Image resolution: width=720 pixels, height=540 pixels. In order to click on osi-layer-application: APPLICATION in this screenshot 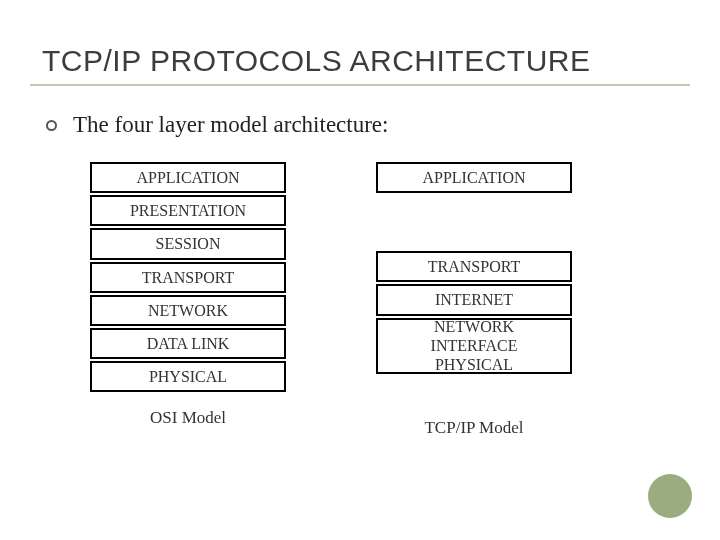, I will do `click(188, 178)`.